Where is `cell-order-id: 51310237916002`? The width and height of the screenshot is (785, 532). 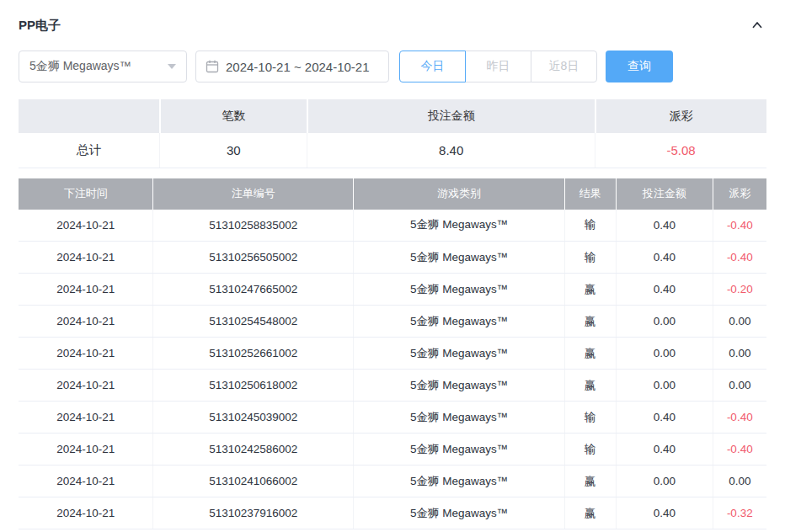 cell-order-id: 51310237916002 is located at coordinates (254, 513).